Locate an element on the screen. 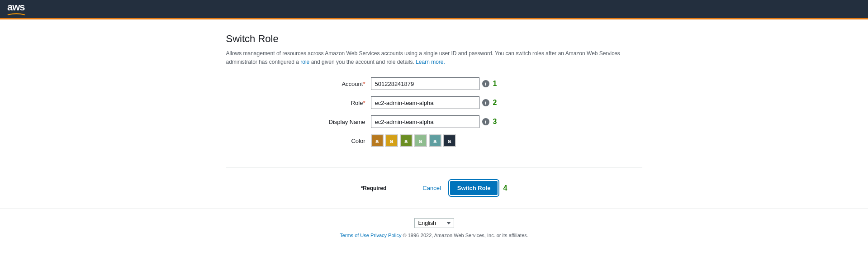 The image size is (868, 262). cancel-button: Cancel is located at coordinates (432, 188).